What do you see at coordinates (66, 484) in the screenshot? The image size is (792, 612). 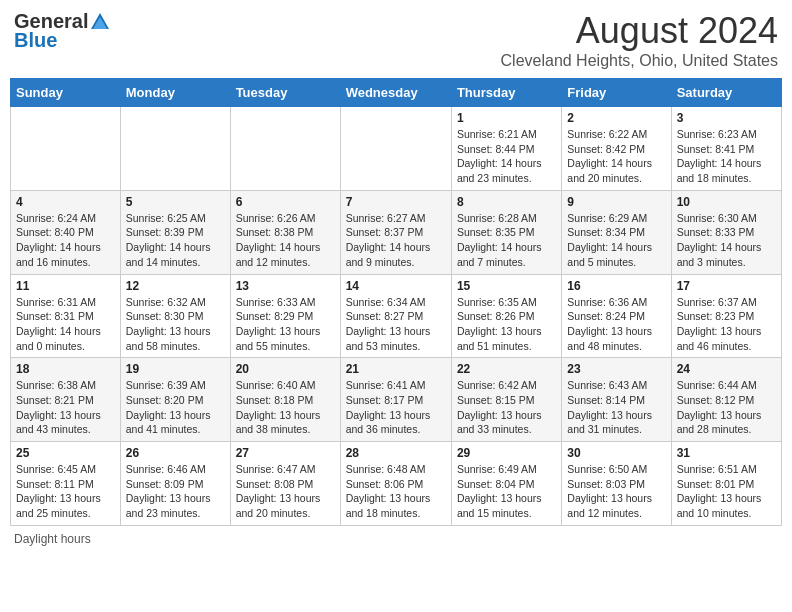 I see `table-row: 25Sunrise: 6:45 AM Sunset: 8:11 PM Dayli…` at bounding box center [66, 484].